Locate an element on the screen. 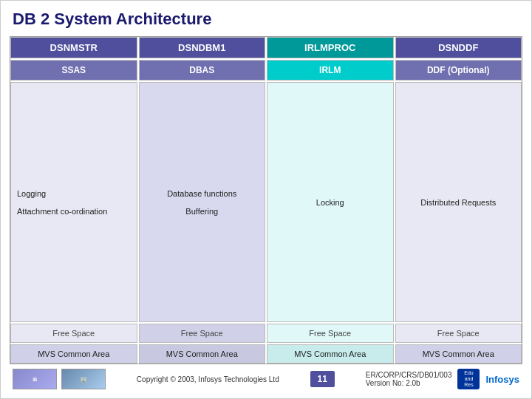 The width and height of the screenshot is (532, 399). subheader-col2: DBAS is located at coordinates (202, 70).